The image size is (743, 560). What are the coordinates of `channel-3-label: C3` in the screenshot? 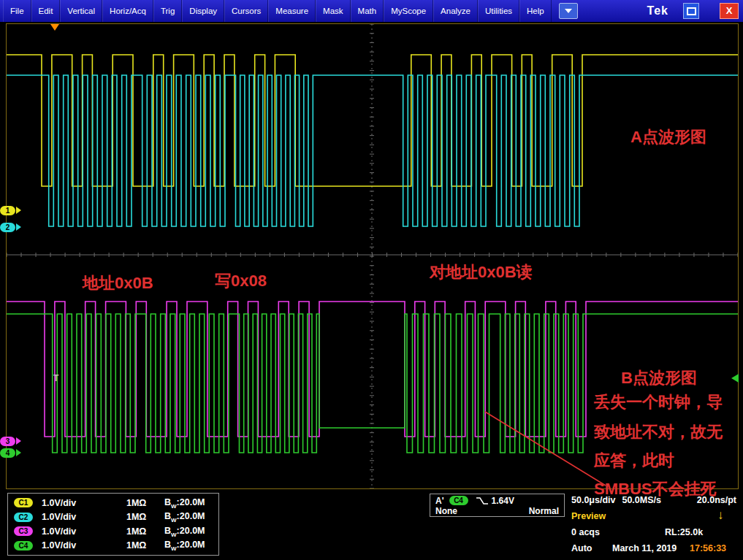 It's located at (23, 532).